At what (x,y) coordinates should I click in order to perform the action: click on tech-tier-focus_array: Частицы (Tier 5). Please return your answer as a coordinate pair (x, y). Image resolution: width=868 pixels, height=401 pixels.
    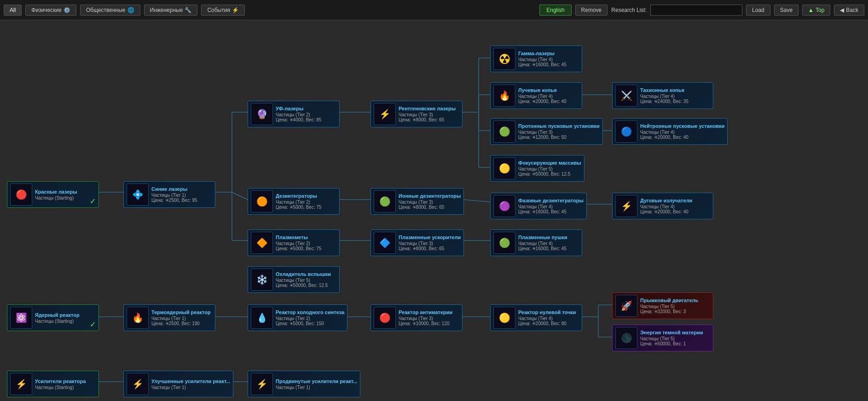
    Looking at the image, I should click on (550, 169).